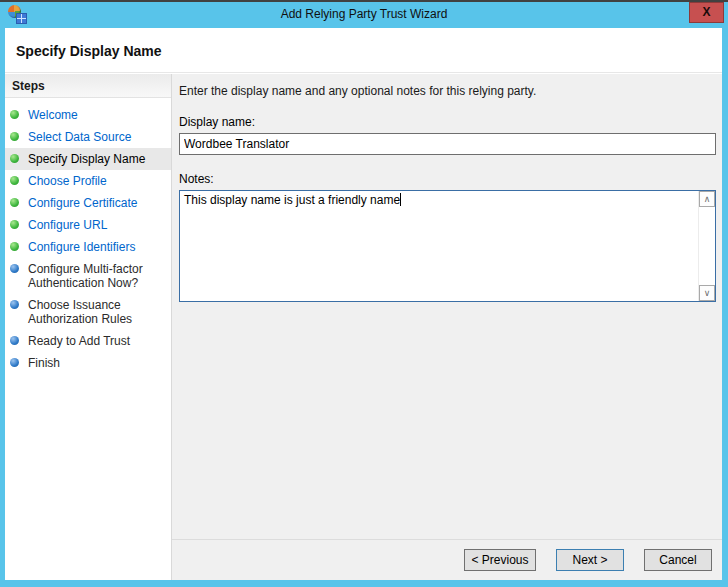  I want to click on chevron-up-icon: ∧, so click(708, 199).